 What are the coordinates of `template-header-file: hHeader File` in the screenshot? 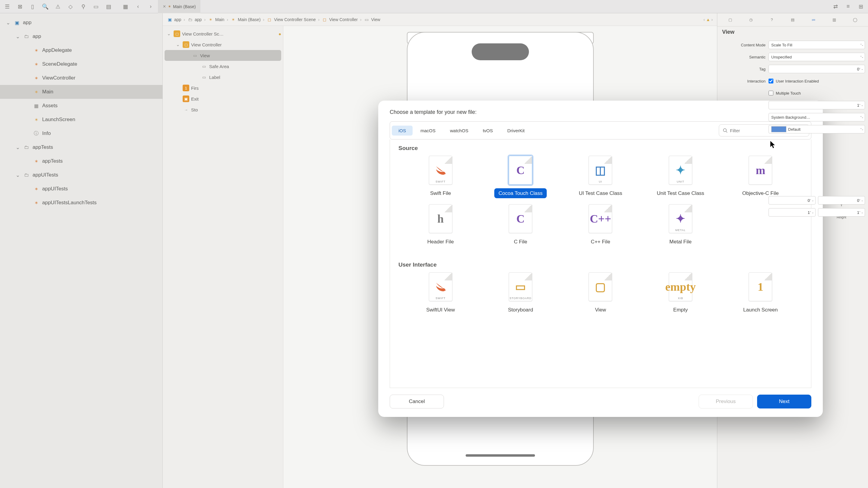 It's located at (440, 226).